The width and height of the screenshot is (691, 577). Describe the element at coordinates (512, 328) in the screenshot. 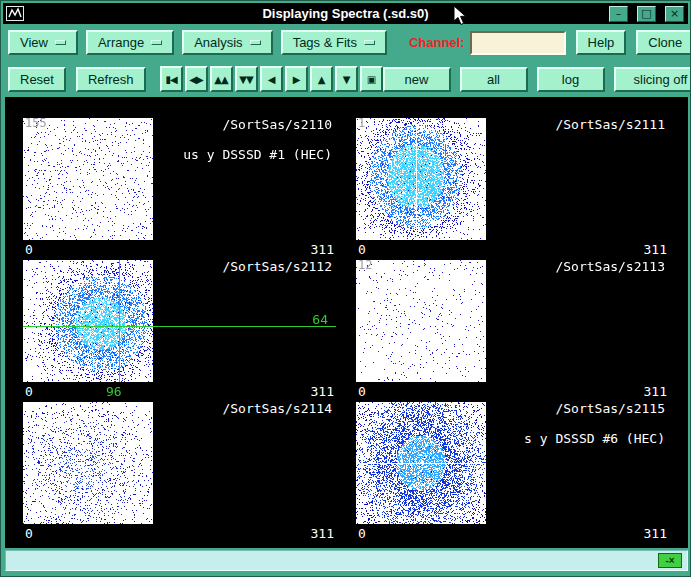

I see `spectrum-panel-s2113: 12 /SortSas/s2113 0 311` at that location.